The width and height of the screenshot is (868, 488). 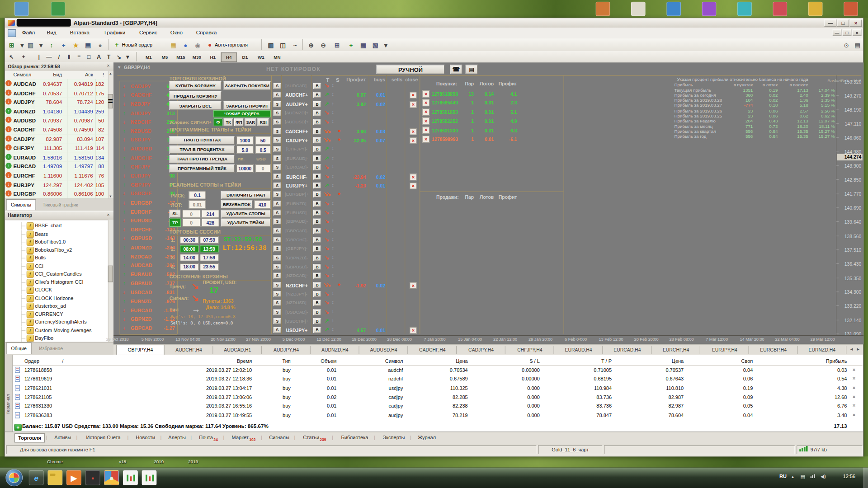 What do you see at coordinates (111, 478) in the screenshot?
I see `taskbar-chrome-icon: ●` at bounding box center [111, 478].